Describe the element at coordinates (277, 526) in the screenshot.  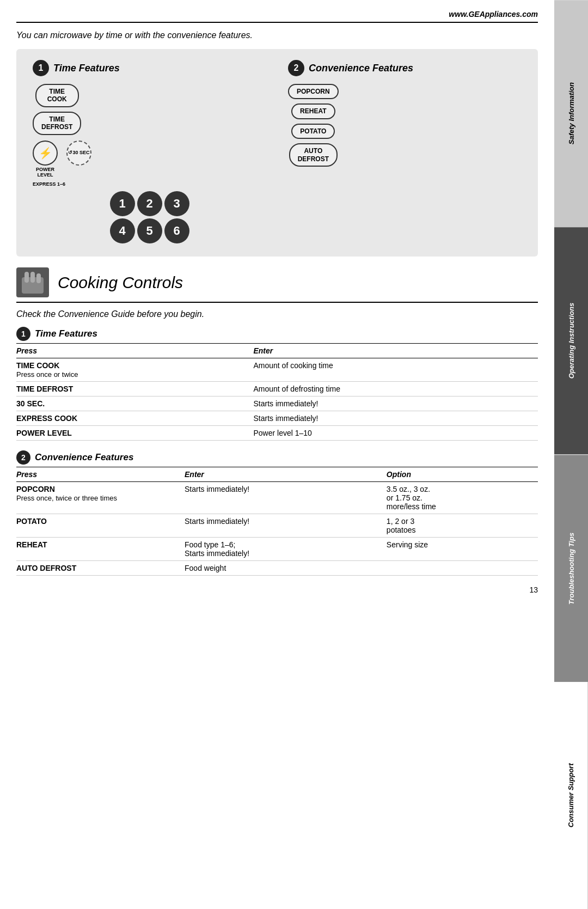
I see `table-row: POTATOStarts immediately!1, 2 or 3 potat…` at that location.